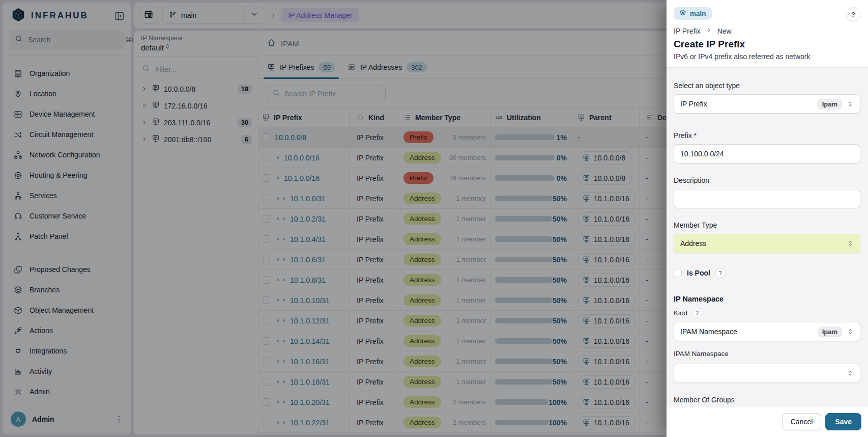 This screenshot has width=868, height=437. What do you see at coordinates (694, 104) in the screenshot?
I see `object-type-value: IP Prefix` at bounding box center [694, 104].